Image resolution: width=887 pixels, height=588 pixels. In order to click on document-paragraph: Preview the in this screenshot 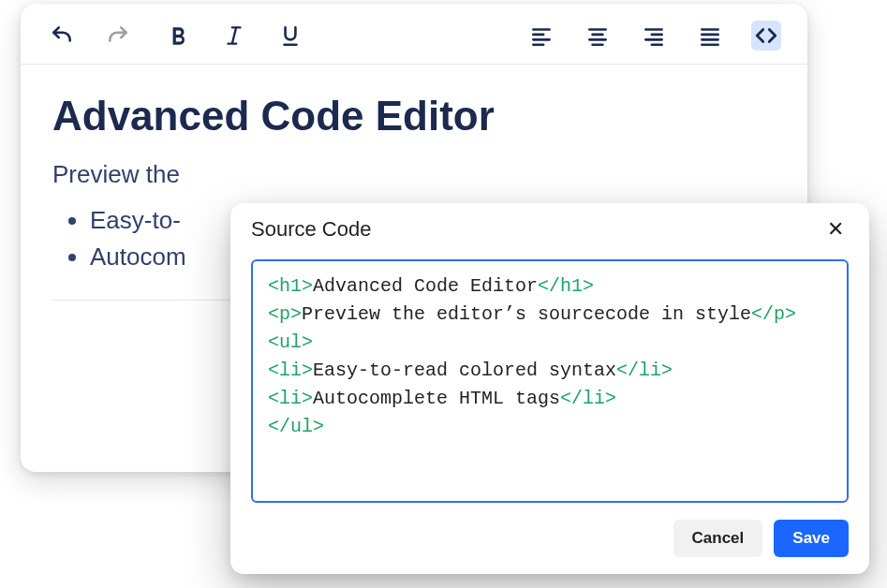, I will do `click(414, 174)`.